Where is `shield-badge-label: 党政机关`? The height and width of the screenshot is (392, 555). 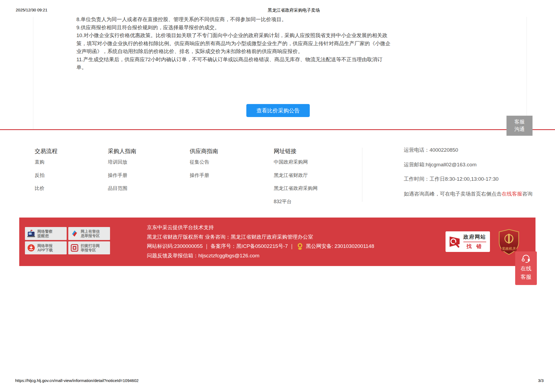 shield-badge-label: 党政机关 is located at coordinates (509, 249).